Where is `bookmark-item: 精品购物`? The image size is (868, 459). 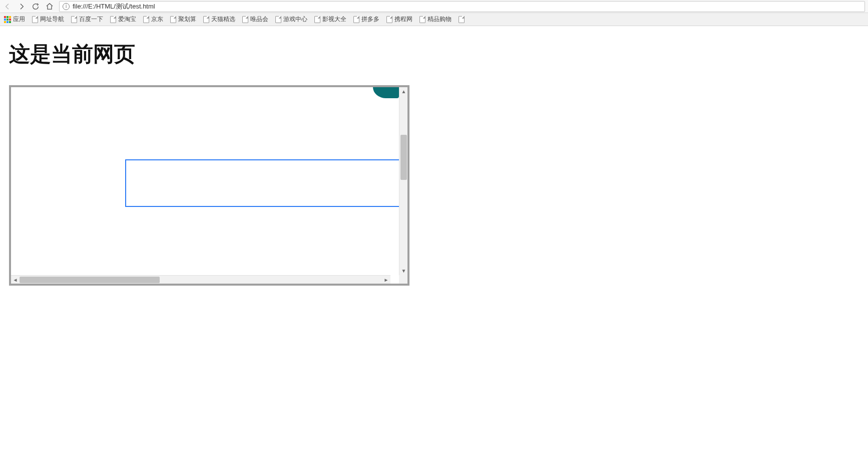 bookmark-item: 精品购物 is located at coordinates (436, 19).